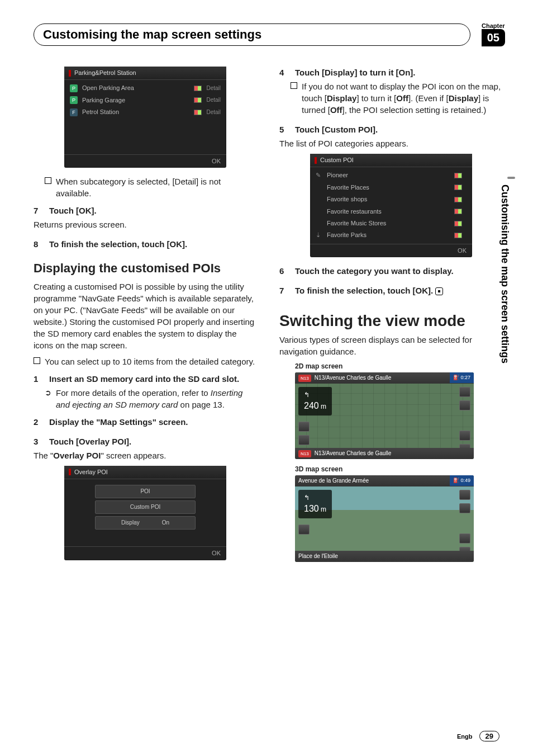 The width and height of the screenshot is (533, 756). Describe the element at coordinates (391, 346) in the screenshot. I see `body-text: Various types of screen displays can be …` at that location.